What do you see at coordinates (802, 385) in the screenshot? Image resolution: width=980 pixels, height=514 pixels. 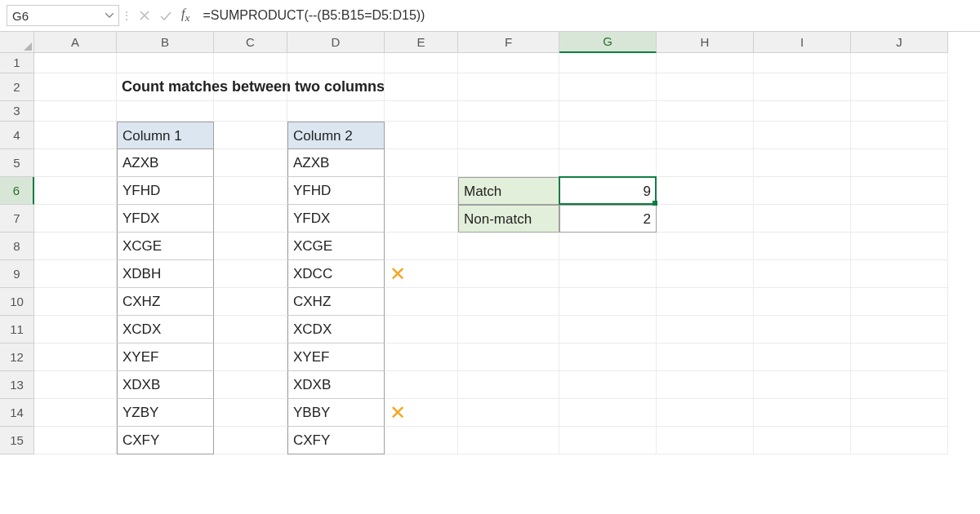 I see `cell-I13` at bounding box center [802, 385].